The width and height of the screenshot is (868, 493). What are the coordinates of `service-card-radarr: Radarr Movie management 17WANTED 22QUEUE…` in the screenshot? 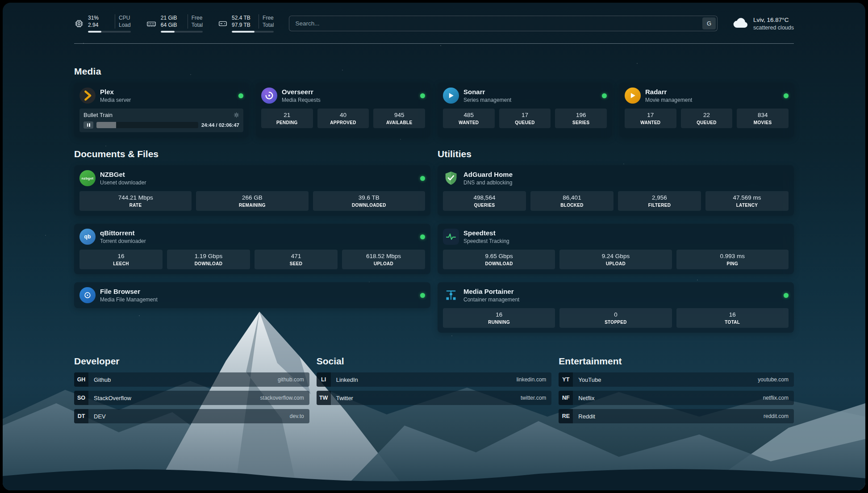 It's located at (706, 110).